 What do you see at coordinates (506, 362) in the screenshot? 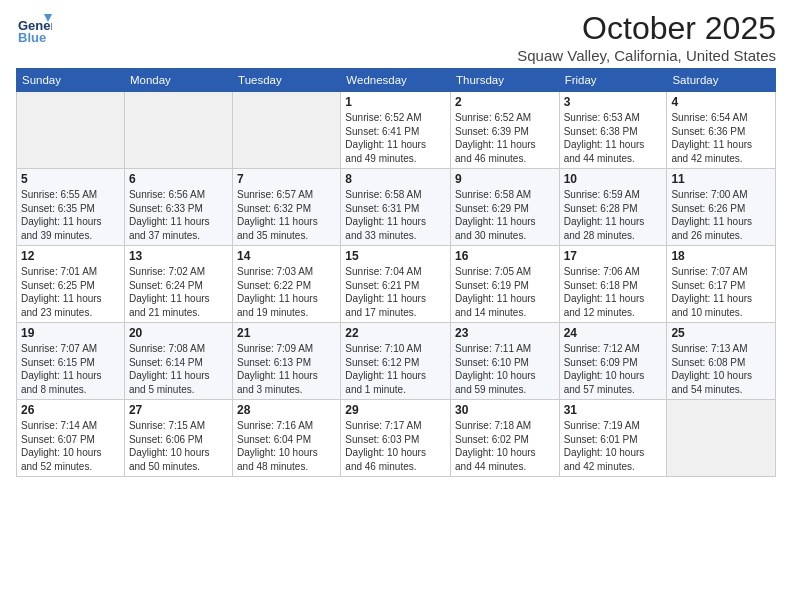
I see `calendar-cell: 23Sunrise: 7:11 AMSunset: 6:10 PMDayligh…` at bounding box center [506, 362].